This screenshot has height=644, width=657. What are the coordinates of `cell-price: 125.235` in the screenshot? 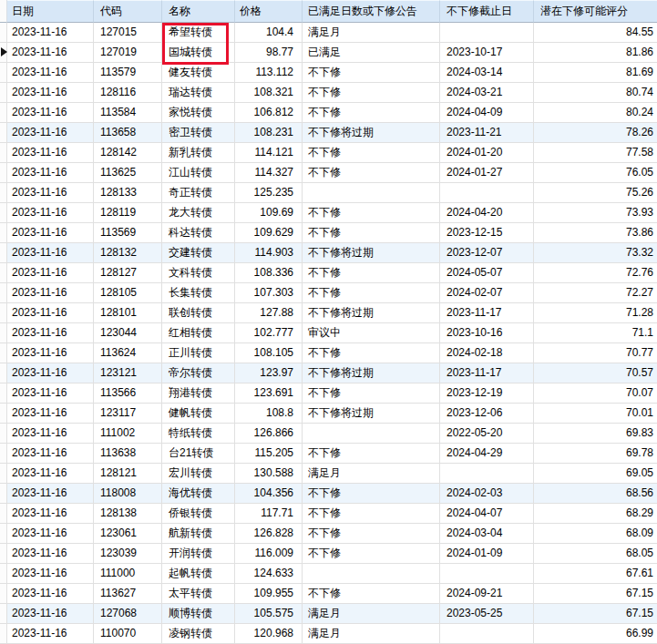 It's located at (269, 193).